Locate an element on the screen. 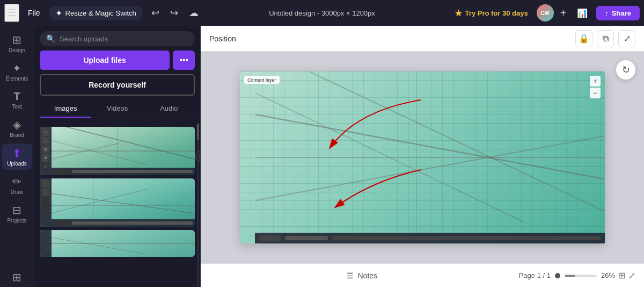 The width and height of the screenshot is (644, 287). cloud-save-button: ☁ is located at coordinates (194, 13).